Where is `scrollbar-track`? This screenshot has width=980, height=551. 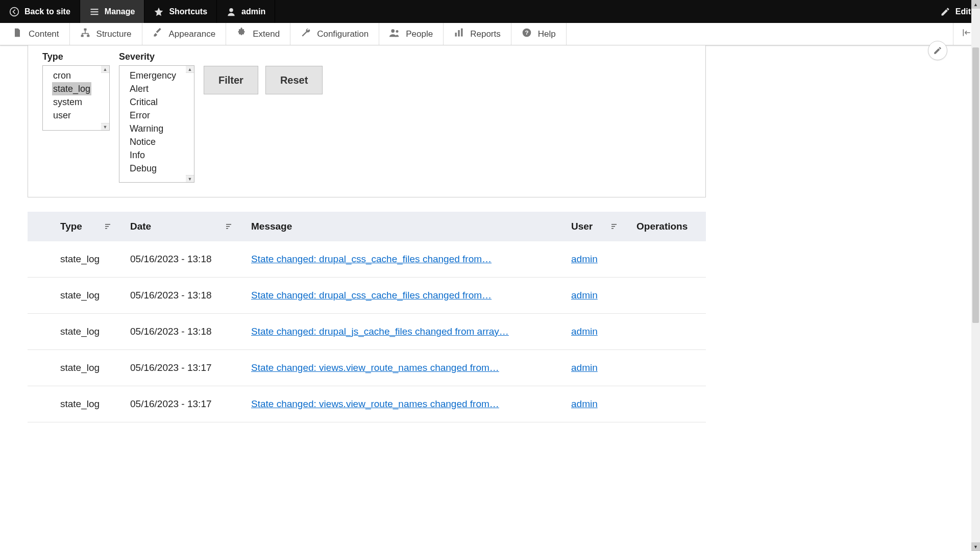 scrollbar-track is located at coordinates (976, 276).